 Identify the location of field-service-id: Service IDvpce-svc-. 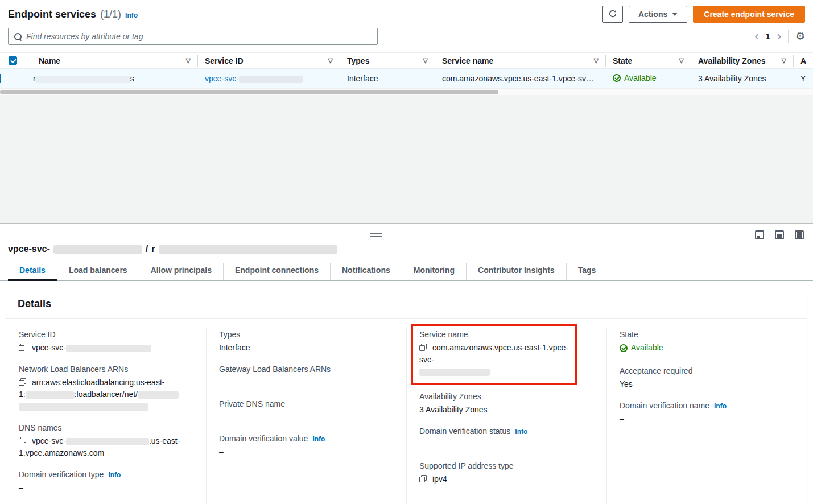
(106, 342).